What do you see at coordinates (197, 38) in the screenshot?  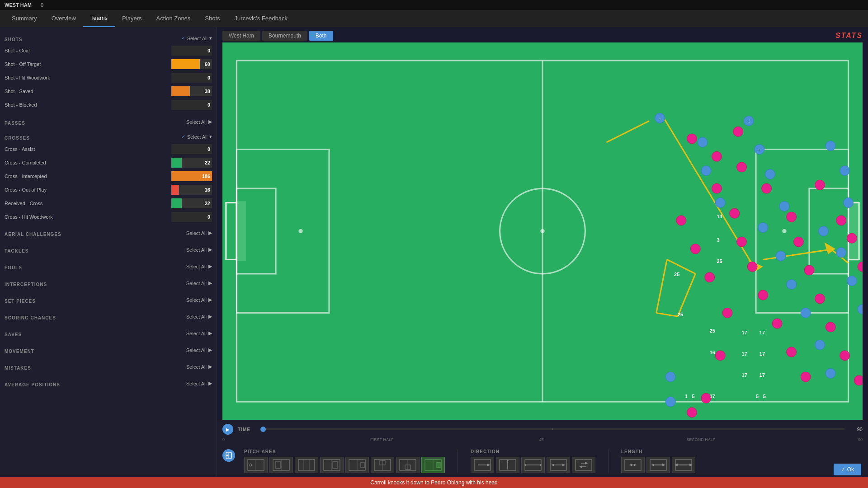 I see `shots-select-all: ✓ Select All ▾` at bounding box center [197, 38].